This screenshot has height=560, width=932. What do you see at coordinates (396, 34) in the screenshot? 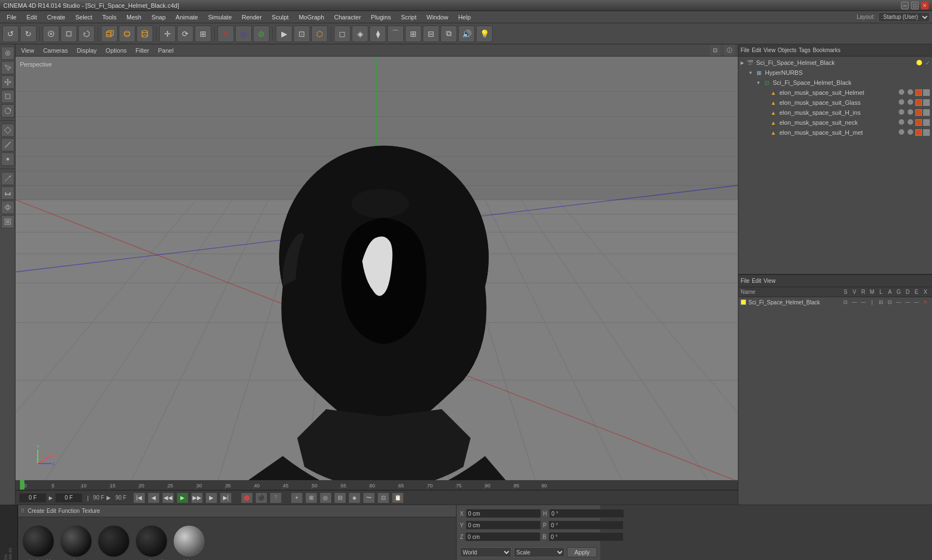
I see `spline-button: ⌒` at bounding box center [396, 34].